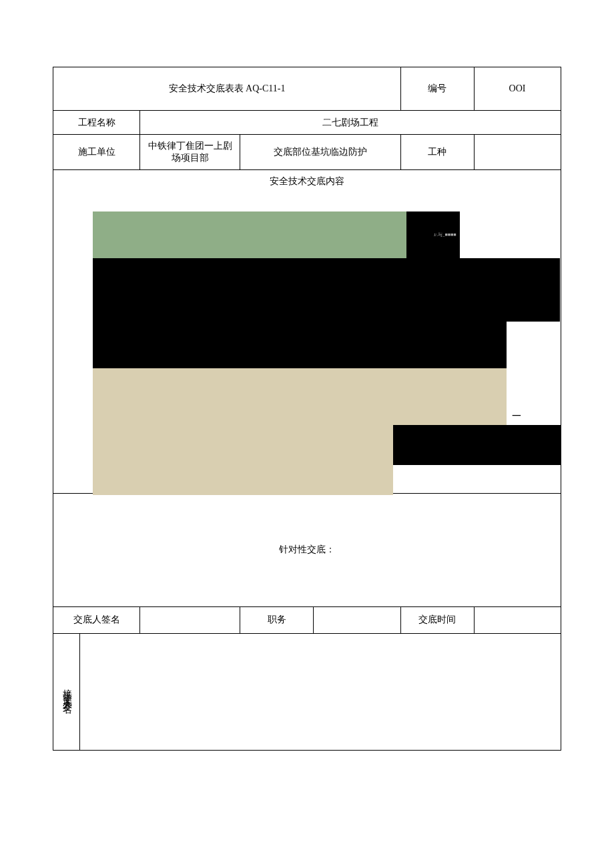 The height and width of the screenshot is (868, 614). Describe the element at coordinates (517, 416) in the screenshot. I see `dash-mark: 一` at that location.